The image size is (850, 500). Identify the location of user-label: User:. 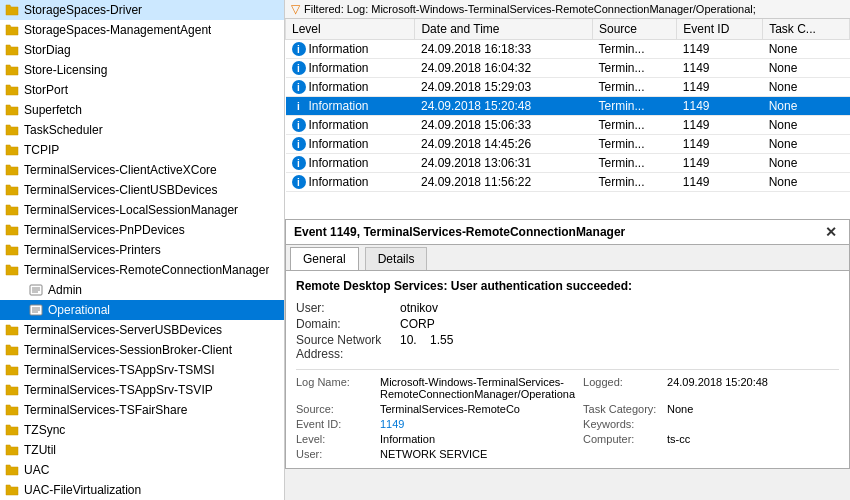
(346, 308).